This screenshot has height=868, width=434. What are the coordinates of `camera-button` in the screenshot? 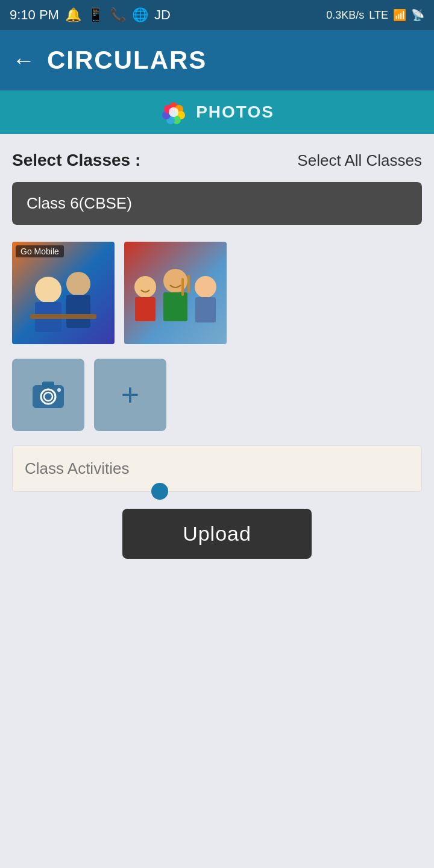 It's located at (48, 395).